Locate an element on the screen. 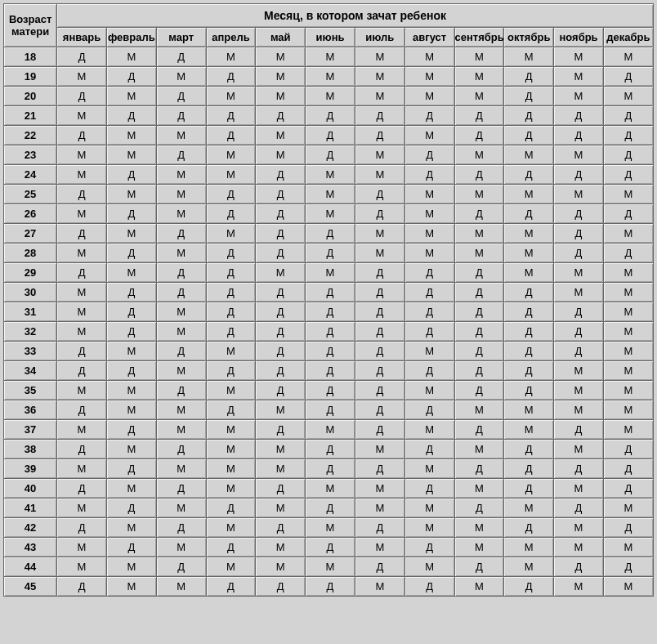  age-value: 19 is located at coordinates (30, 77).